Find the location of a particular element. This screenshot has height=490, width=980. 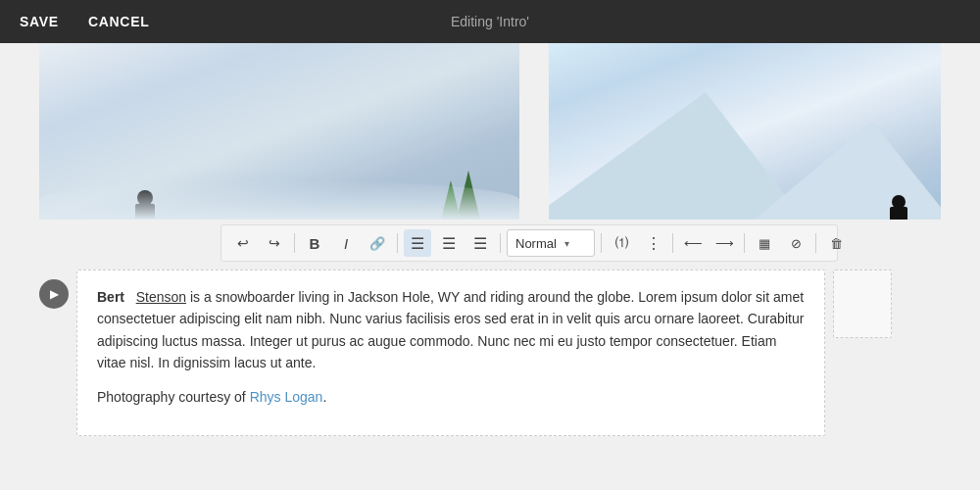

photo-credit-prefix: Photography courtesy of is located at coordinates (173, 397).